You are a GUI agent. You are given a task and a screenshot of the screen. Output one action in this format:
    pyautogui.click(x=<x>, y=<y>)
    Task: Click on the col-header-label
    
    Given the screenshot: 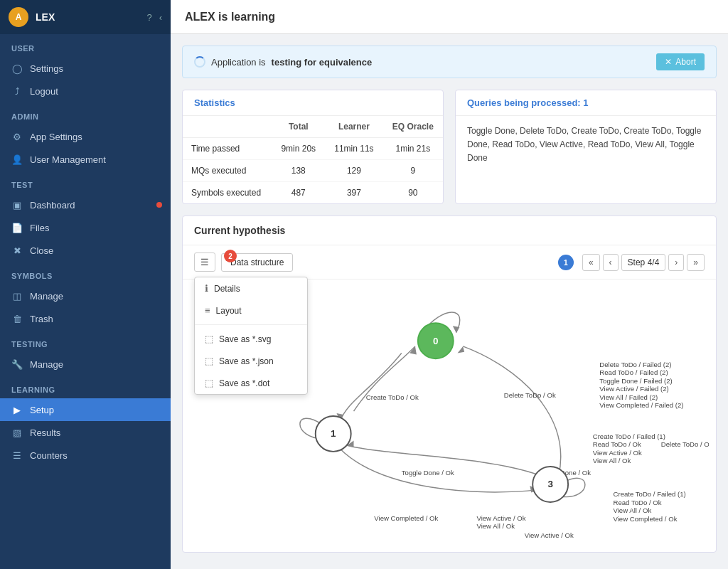 What is the action you would take?
    pyautogui.click(x=228, y=127)
    